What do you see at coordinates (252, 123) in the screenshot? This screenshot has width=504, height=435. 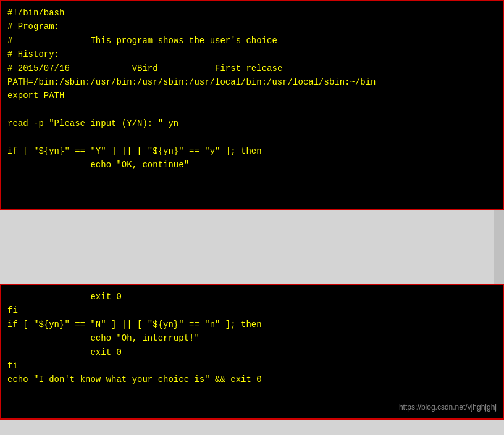 I see `code-line-8: read -p "Please input (Y/N): " yn` at bounding box center [252, 123].